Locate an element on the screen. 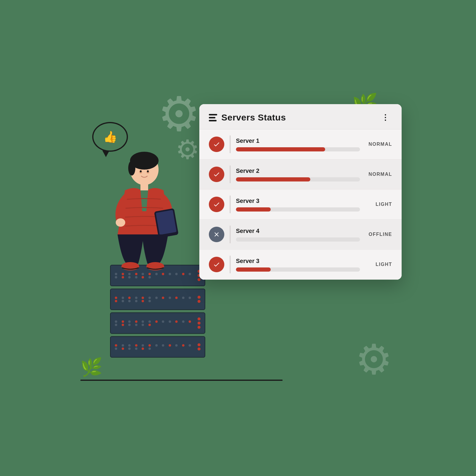 The height and width of the screenshot is (476, 476). person-svg is located at coordinates (143, 211).